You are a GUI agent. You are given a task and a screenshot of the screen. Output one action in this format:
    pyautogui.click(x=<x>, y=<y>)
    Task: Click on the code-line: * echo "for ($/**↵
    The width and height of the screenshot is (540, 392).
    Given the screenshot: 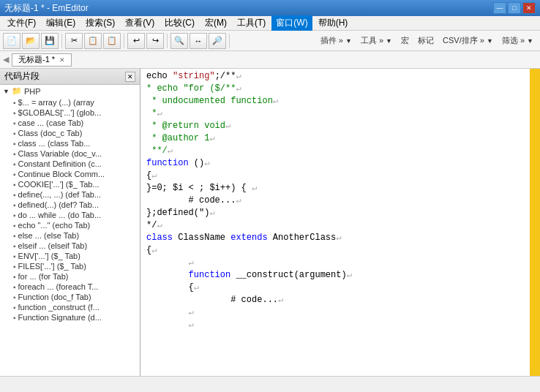 What is the action you would take?
    pyautogui.click(x=342, y=89)
    